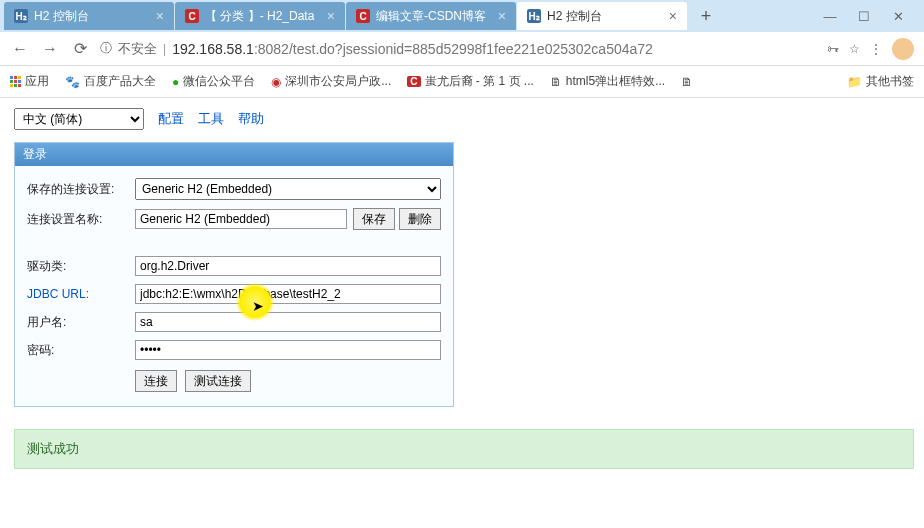 Image resolution: width=924 pixels, height=528 pixels. Describe the element at coordinates (81, 350) in the screenshot. I see `password-label: 密码:` at that location.